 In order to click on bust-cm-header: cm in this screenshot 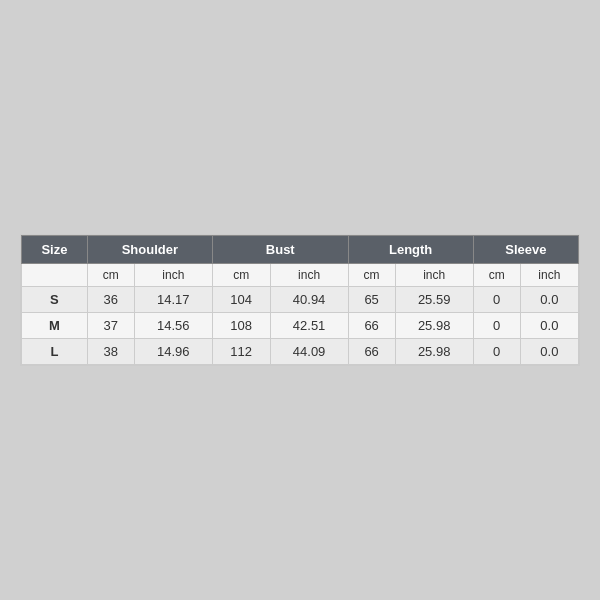, I will do `click(241, 276)`.